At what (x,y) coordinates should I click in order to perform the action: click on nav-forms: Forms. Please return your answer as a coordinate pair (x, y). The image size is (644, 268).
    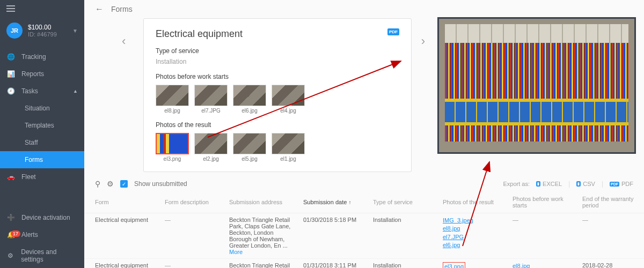
    Looking at the image, I should click on (42, 160).